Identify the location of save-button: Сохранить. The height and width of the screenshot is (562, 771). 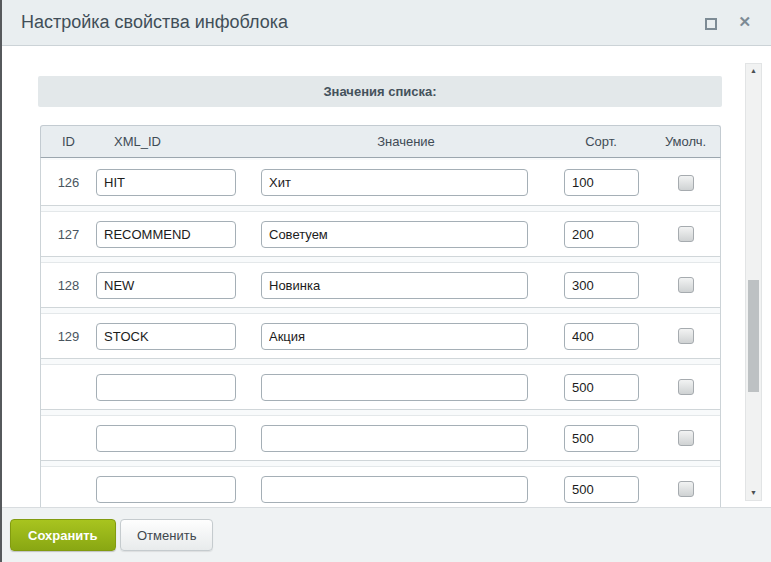
(63, 535).